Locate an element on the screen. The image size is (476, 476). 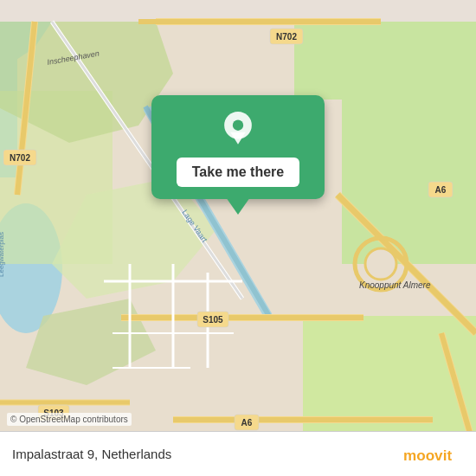
moovit-icon: moovit is located at coordinates (434, 454).